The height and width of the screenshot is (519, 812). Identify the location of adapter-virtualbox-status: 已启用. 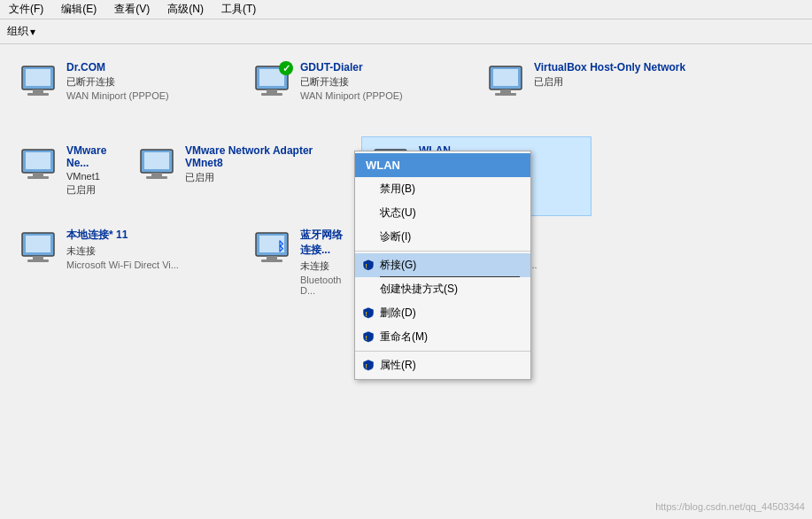
(609, 81).